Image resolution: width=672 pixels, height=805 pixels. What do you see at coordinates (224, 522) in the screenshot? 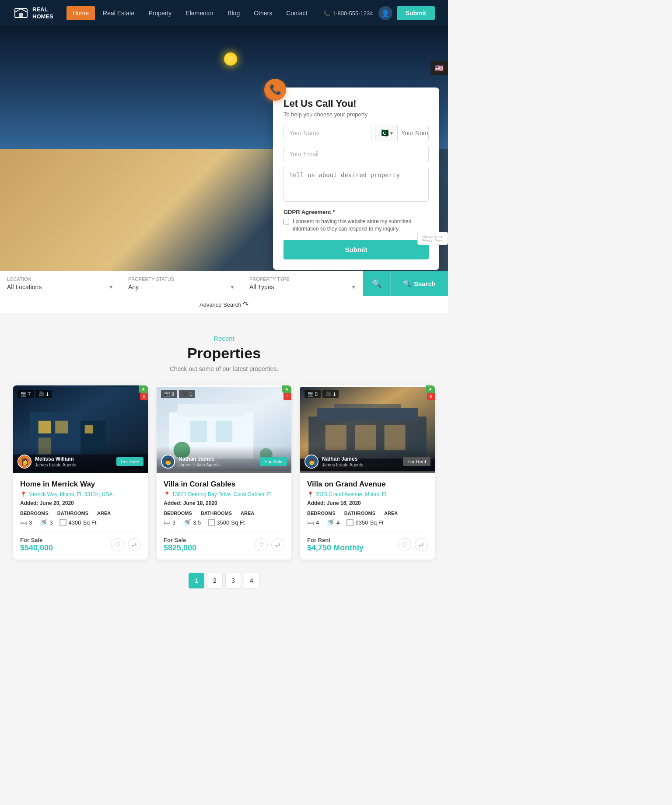
I see `card-specs-2: 🛏 3 🚿 3.5 3500 Sq Ft` at bounding box center [224, 522].